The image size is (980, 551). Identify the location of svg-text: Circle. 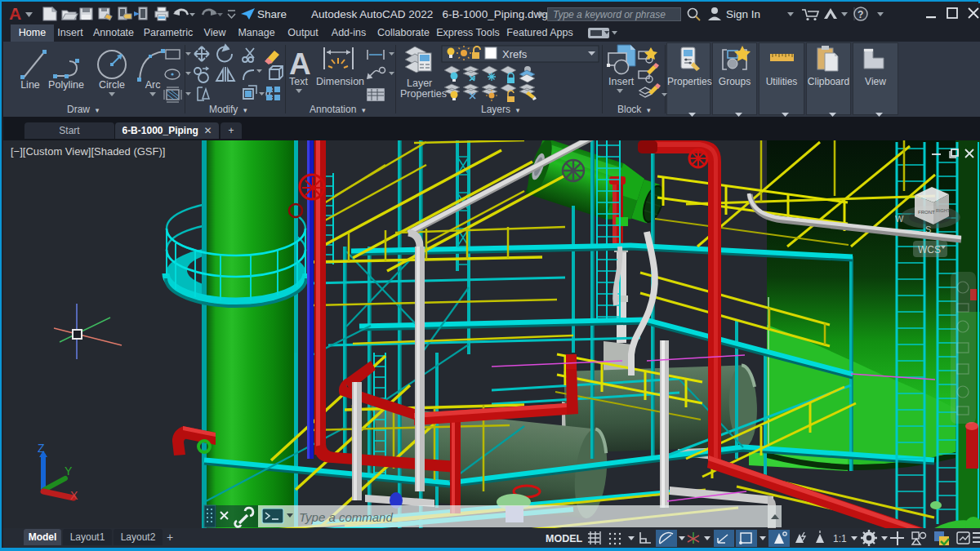
(112, 85).